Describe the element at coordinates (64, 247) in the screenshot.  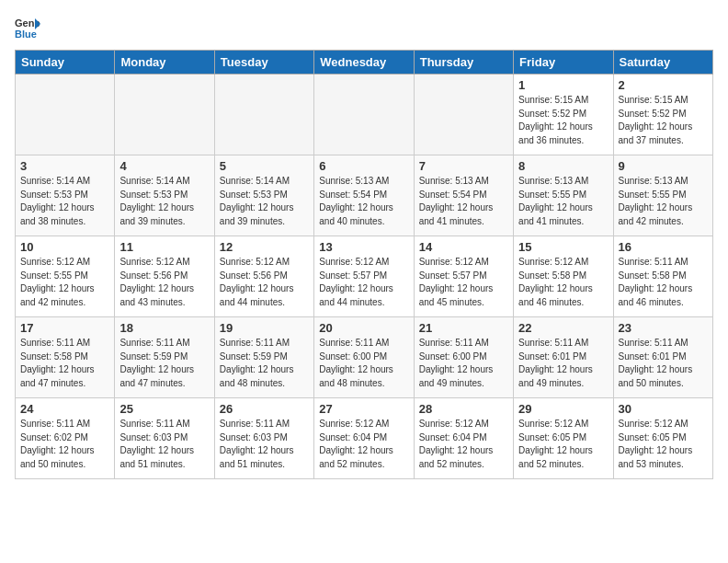
I see `day-number: 10` at that location.